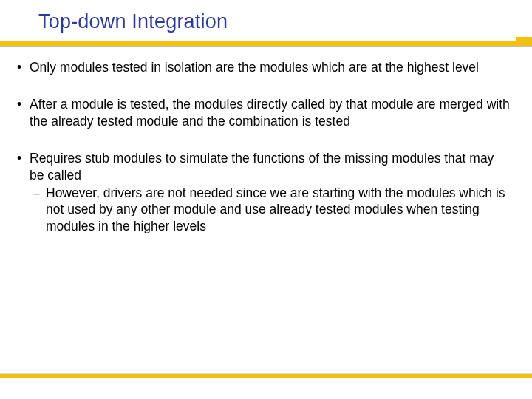 This screenshot has width=532, height=399. I want to click on bullet-text: Requires stub modules to simulate the fu…, so click(262, 166).